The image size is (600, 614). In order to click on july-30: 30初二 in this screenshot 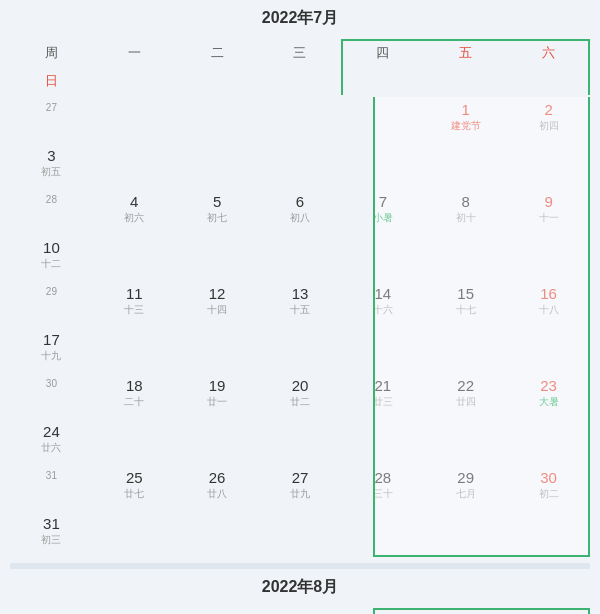, I will do `click(548, 488)`.